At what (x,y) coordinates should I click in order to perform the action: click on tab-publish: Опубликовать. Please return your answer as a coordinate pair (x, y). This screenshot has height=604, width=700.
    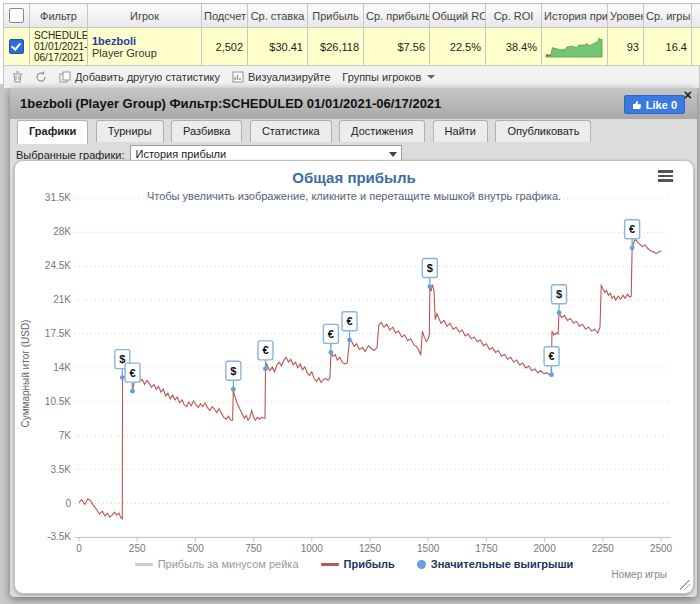
    Looking at the image, I should click on (543, 131).